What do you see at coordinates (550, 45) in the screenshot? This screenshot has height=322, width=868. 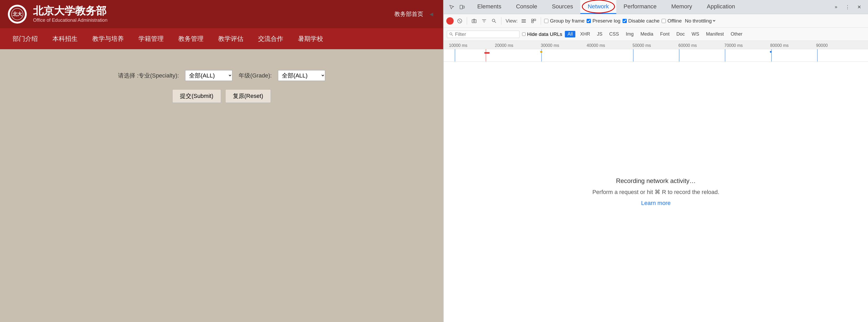 I see `tick-30000: 30000 ms` at bounding box center [550, 45].